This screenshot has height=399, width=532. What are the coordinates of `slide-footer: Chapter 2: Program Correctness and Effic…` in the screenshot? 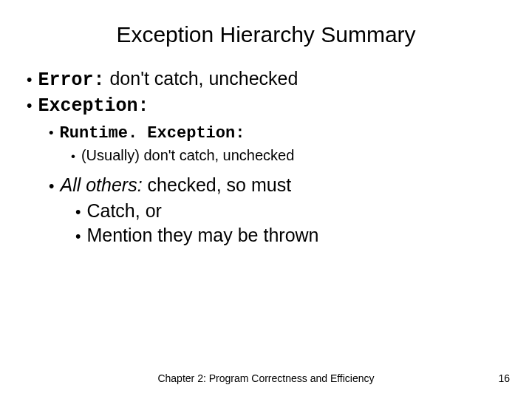 It's located at (266, 378).